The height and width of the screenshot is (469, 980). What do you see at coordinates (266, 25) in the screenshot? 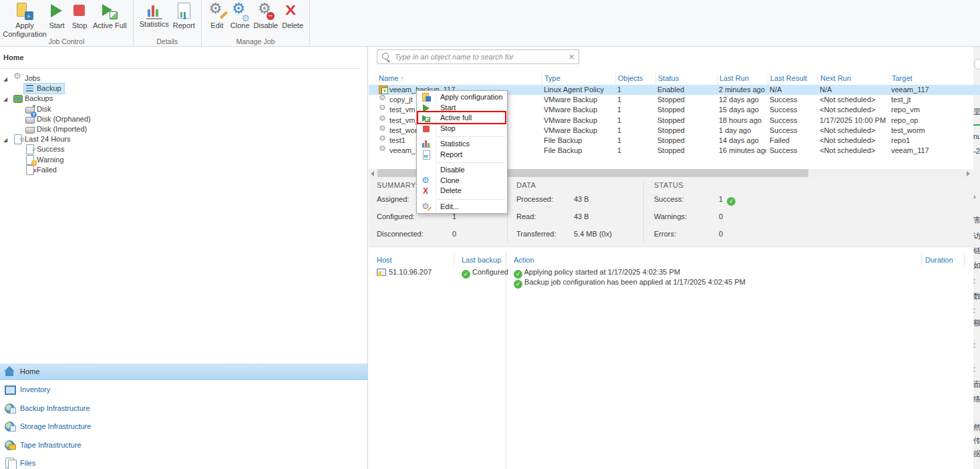
I see `ribbon-button-label: Disable` at bounding box center [266, 25].